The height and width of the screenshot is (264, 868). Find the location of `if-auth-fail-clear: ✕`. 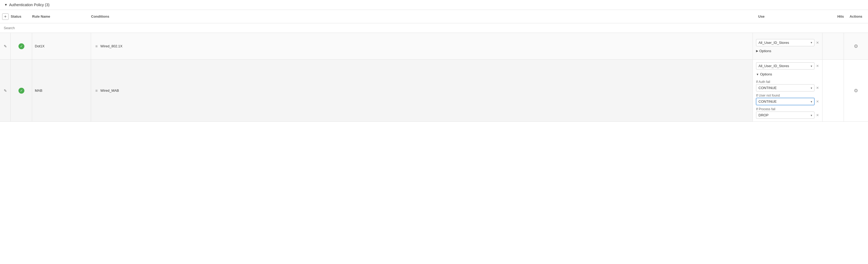

if-auth-fail-clear: ✕ is located at coordinates (817, 88).